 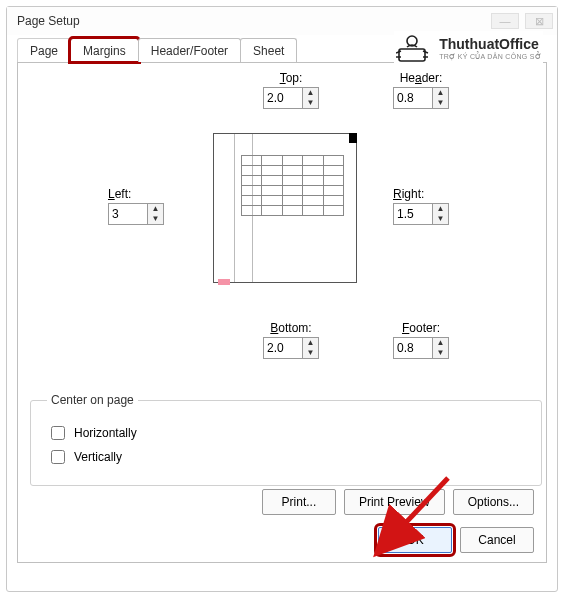 What do you see at coordinates (468, 48) in the screenshot?
I see `watermark-logo: ThuthuatOffice TRỢ KÝ CỦA DÂN CÔNG SỞ` at bounding box center [468, 48].